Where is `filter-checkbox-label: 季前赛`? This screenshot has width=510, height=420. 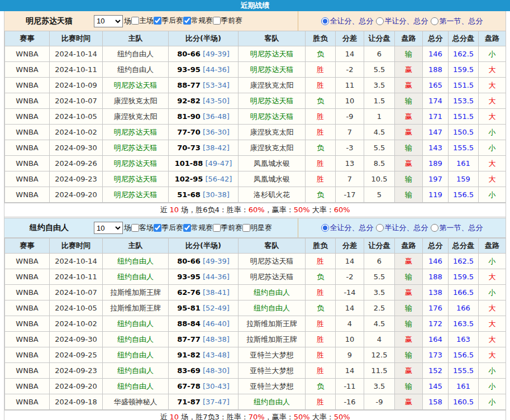 filter-checkbox-label: 季前赛 is located at coordinates (231, 21).